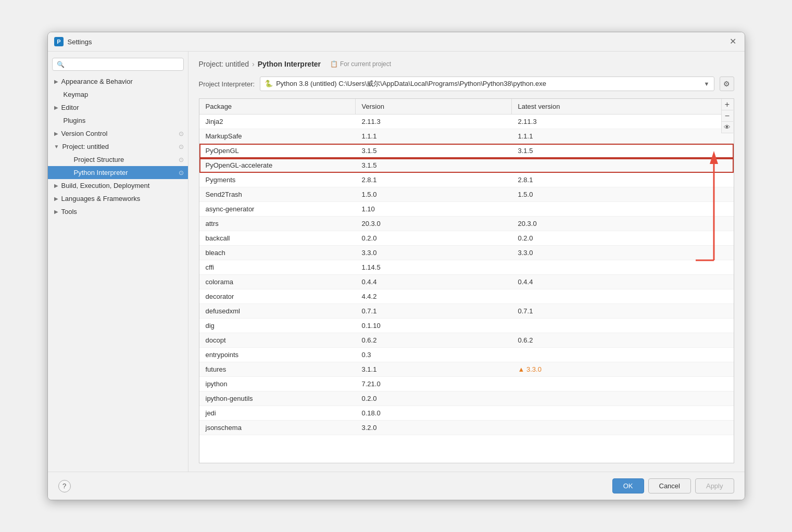  What do you see at coordinates (623, 224) in the screenshot?
I see `package-latest: 20.3.0` at bounding box center [623, 224].